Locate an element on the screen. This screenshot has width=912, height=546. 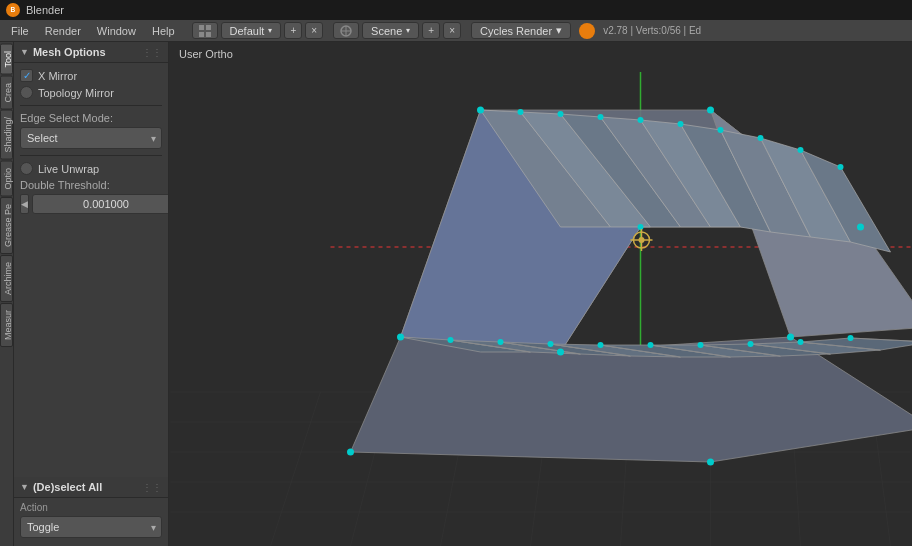
x-mirror-row: ✓ X Mirror is located at coordinates (91, 76).